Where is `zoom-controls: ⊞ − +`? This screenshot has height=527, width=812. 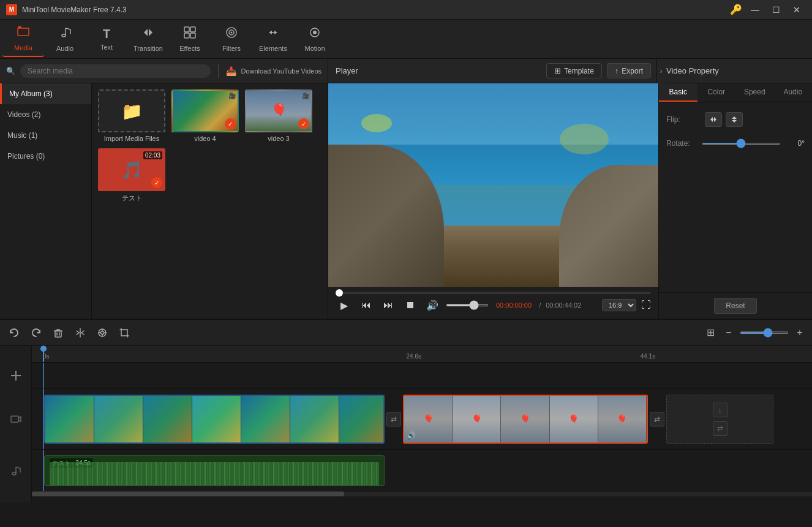 zoom-controls: ⊞ − + is located at coordinates (755, 333).